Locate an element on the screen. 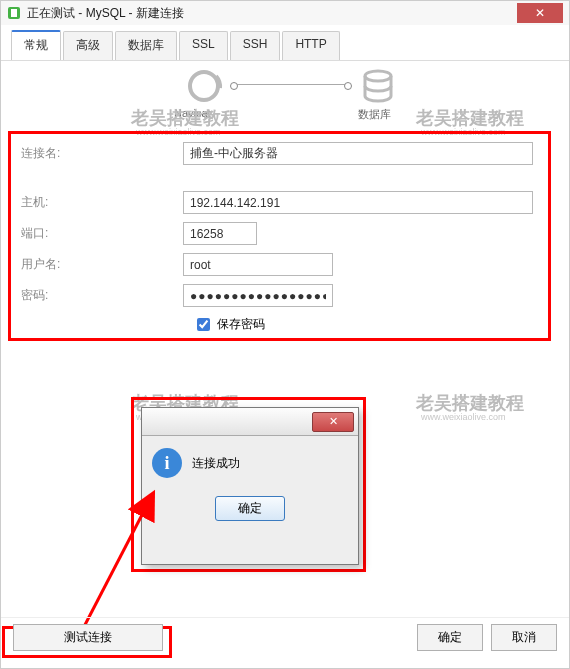 The width and height of the screenshot is (570, 669). watermark-text: 老吴搭建教程 is located at coordinates (470, 403).